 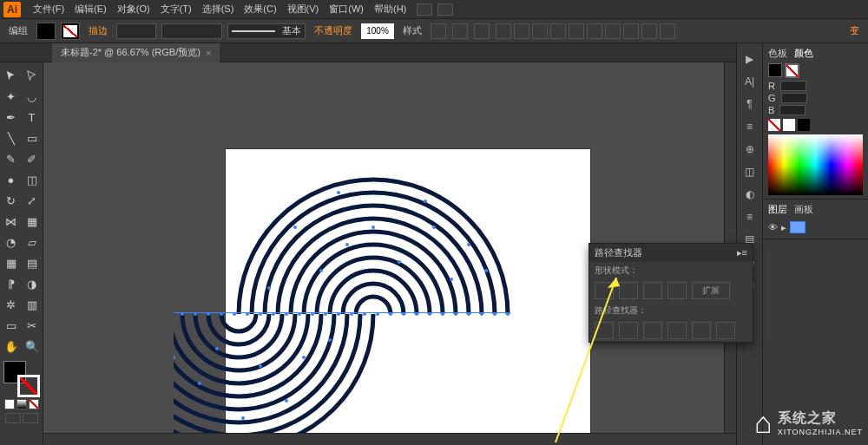 What do you see at coordinates (540, 31) in the screenshot?
I see `align-right-icon` at bounding box center [540, 31].